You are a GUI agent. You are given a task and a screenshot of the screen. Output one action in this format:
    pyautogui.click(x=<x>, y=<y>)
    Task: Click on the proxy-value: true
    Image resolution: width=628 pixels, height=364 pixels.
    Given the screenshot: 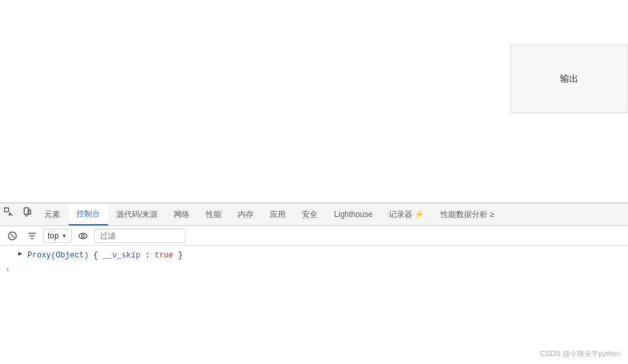 What is the action you would take?
    pyautogui.click(x=163, y=256)
    